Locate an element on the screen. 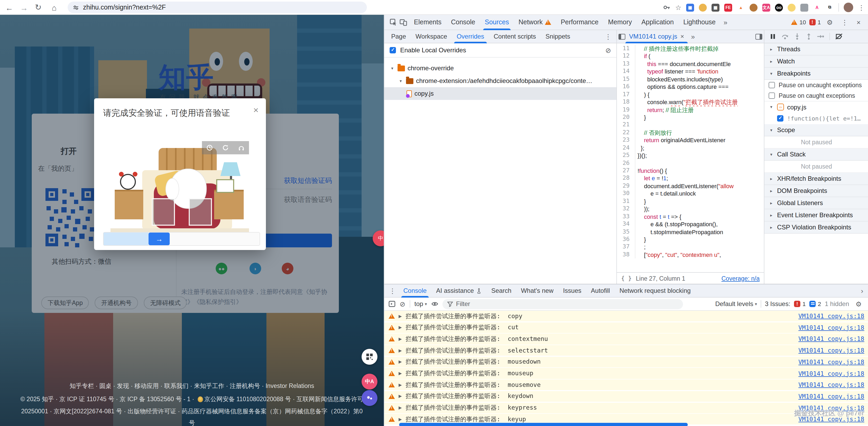 The height and width of the screenshot is (426, 868). devtools-tab-memory: Memory is located at coordinates (620, 22).